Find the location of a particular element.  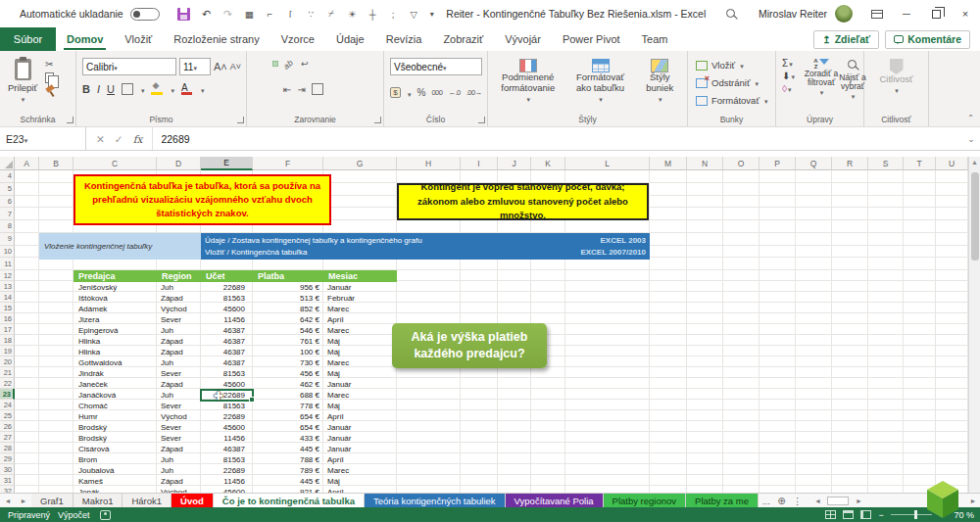

table-cell: 11456 is located at coordinates (227, 319).